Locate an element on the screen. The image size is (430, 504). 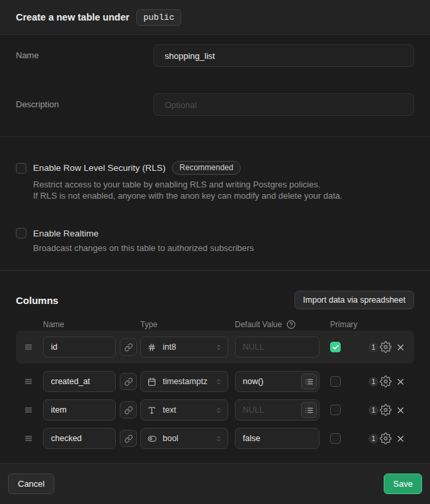
realtime-label: Enable Realtime is located at coordinates (66, 233).